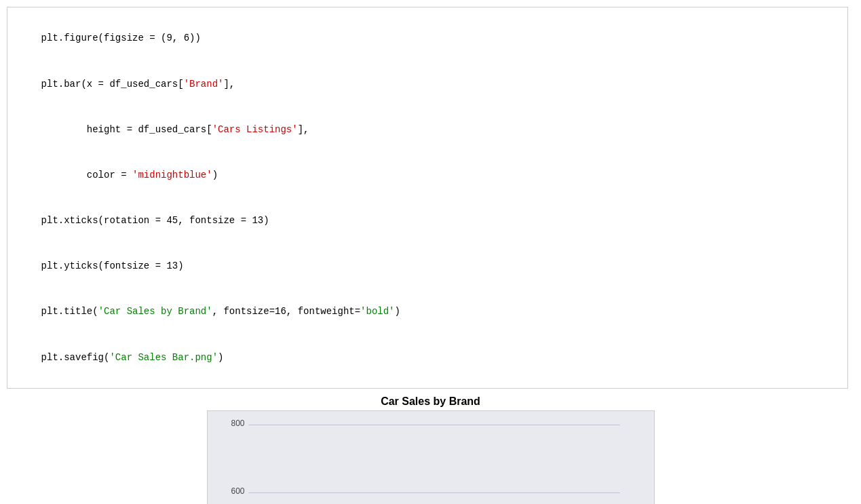 This screenshot has height=504, width=861. Describe the element at coordinates (427, 175) in the screenshot. I see `code-line-4: color = 'midnightblue')` at that location.